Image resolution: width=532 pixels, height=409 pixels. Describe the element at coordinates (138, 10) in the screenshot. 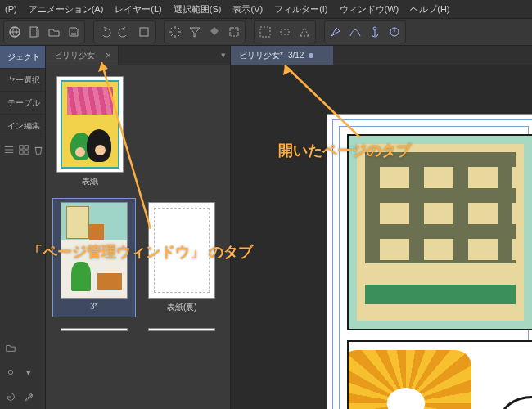

I see `menu-item: レイヤー(L)` at that location.